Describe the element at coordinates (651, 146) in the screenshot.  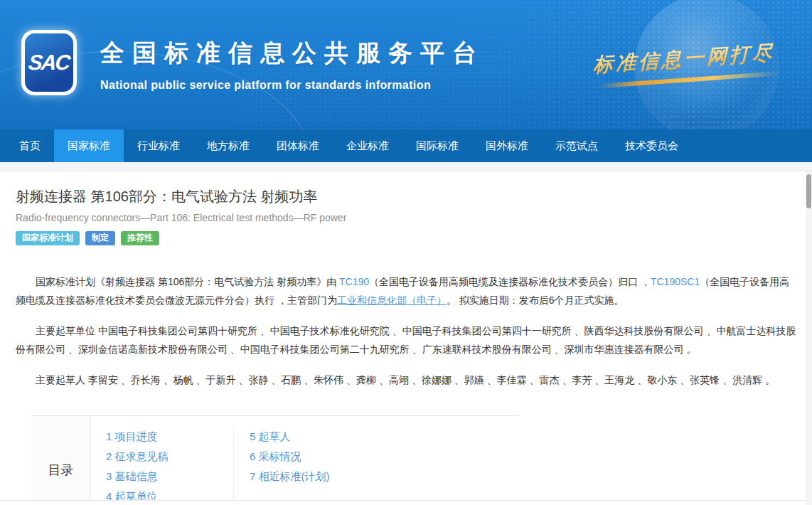
I see `nav-tab: 技术委员会` at that location.